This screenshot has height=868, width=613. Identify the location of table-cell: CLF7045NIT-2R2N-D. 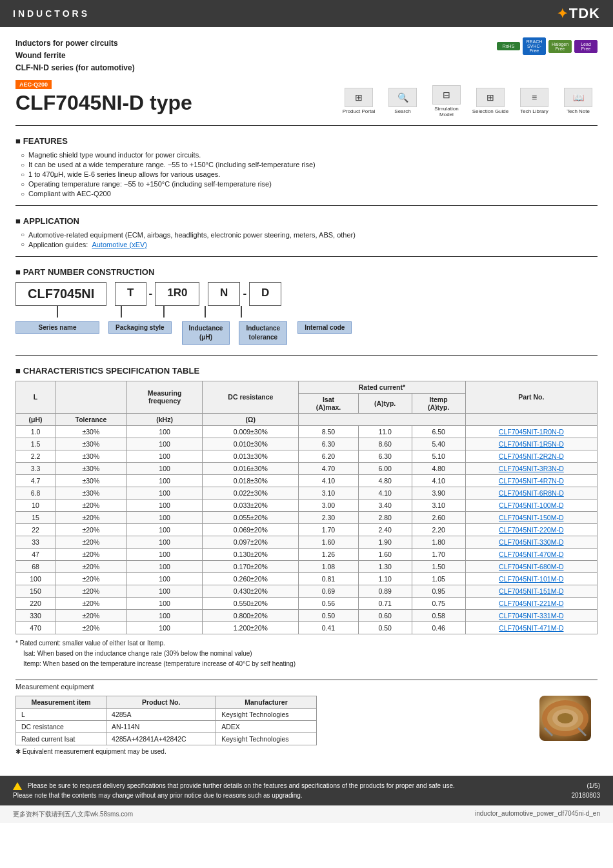
(531, 456).